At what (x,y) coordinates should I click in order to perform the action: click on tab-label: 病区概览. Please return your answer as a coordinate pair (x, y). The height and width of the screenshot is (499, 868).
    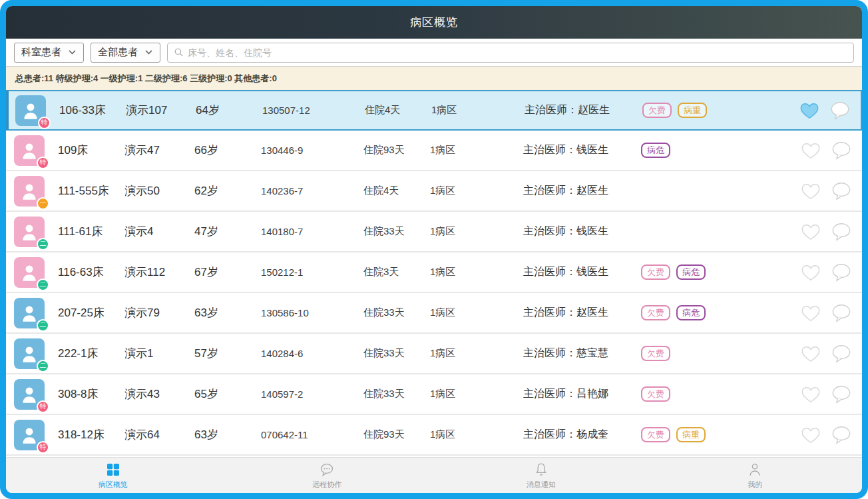
    Looking at the image, I should click on (113, 485).